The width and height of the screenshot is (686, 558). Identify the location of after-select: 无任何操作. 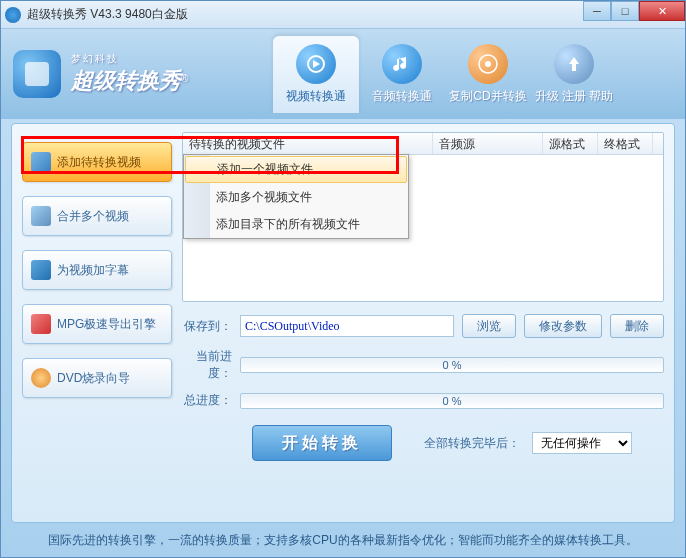
(582, 443).